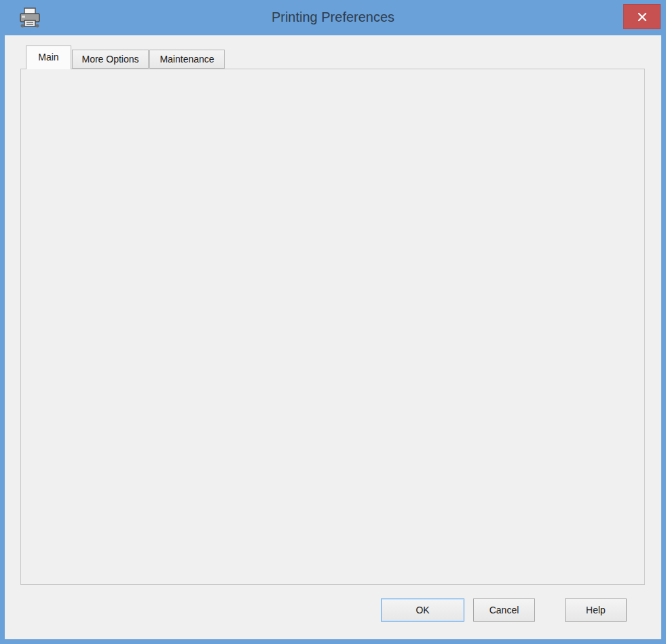 The width and height of the screenshot is (666, 644). What do you see at coordinates (642, 17) in the screenshot?
I see `close-icon` at bounding box center [642, 17].